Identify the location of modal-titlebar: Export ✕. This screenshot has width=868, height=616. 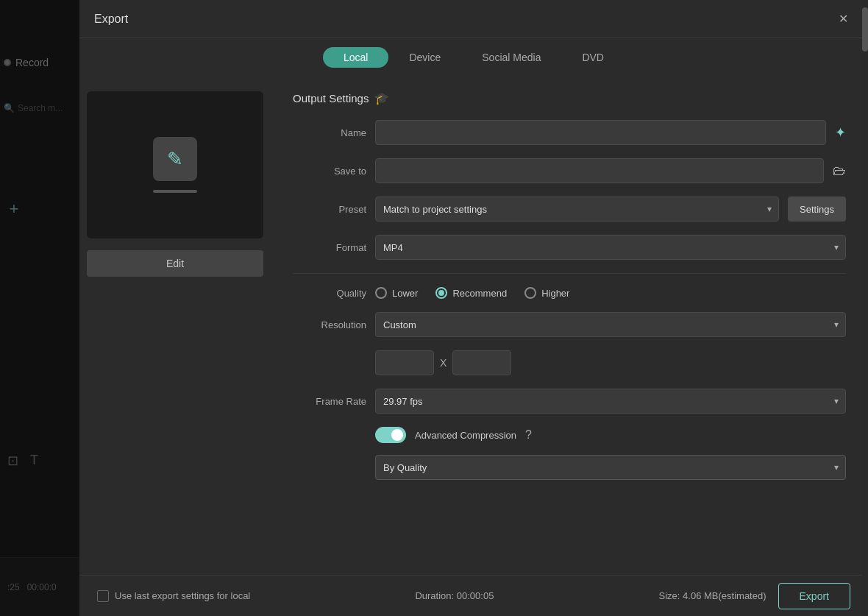
(474, 19).